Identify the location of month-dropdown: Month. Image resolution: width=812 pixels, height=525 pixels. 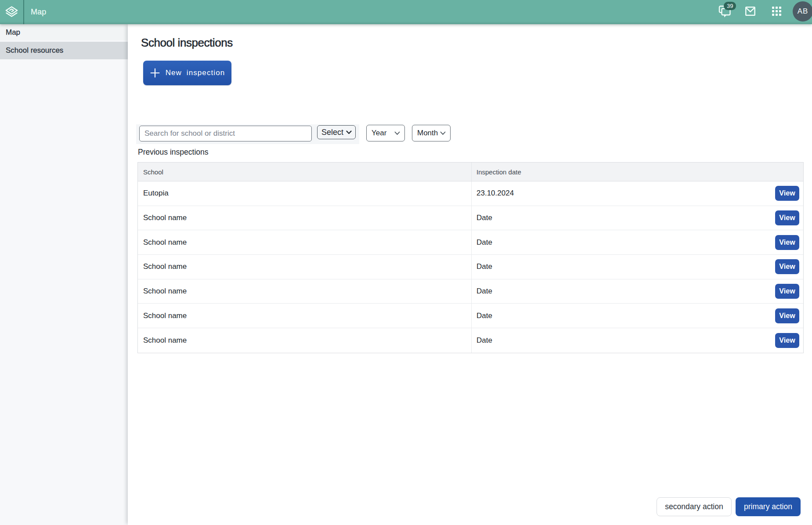
(431, 133).